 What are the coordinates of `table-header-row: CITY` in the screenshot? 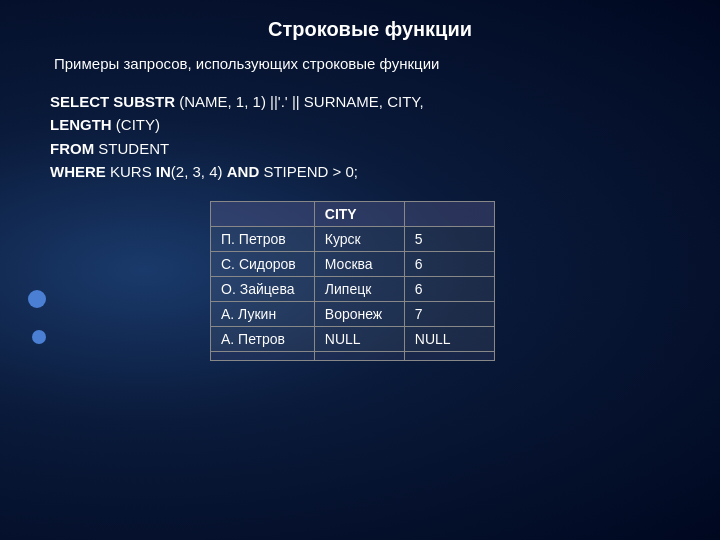 It's located at (353, 214).